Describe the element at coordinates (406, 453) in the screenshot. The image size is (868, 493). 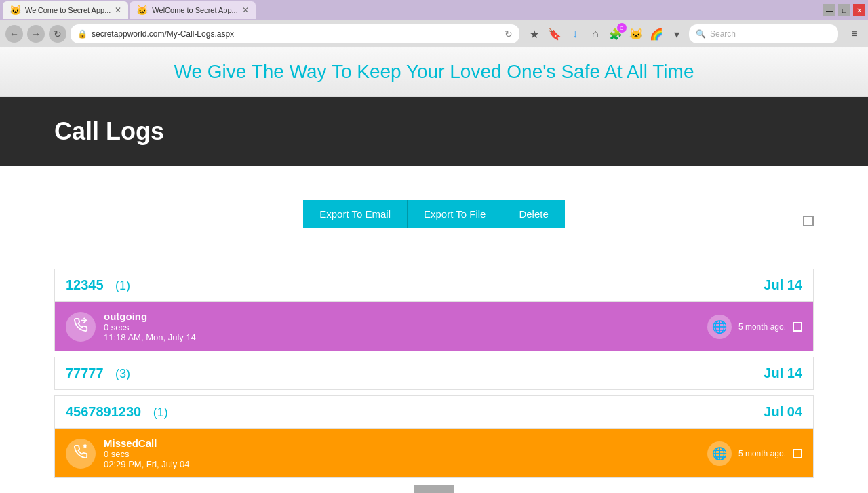
I see `call-info-3: MissedCall 0 secs 02:29 PM, Fri, July 04` at that location.